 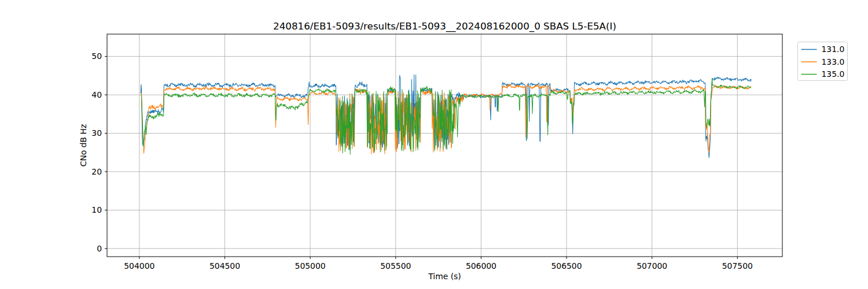 I want to click on x-tick-label: 507000, so click(x=652, y=266).